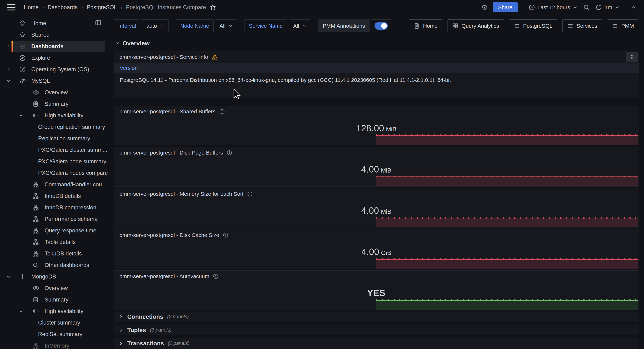 The width and height of the screenshot is (644, 349). Describe the element at coordinates (54, 242) in the screenshot. I see `sidebar-item-table-details: Table details` at that location.